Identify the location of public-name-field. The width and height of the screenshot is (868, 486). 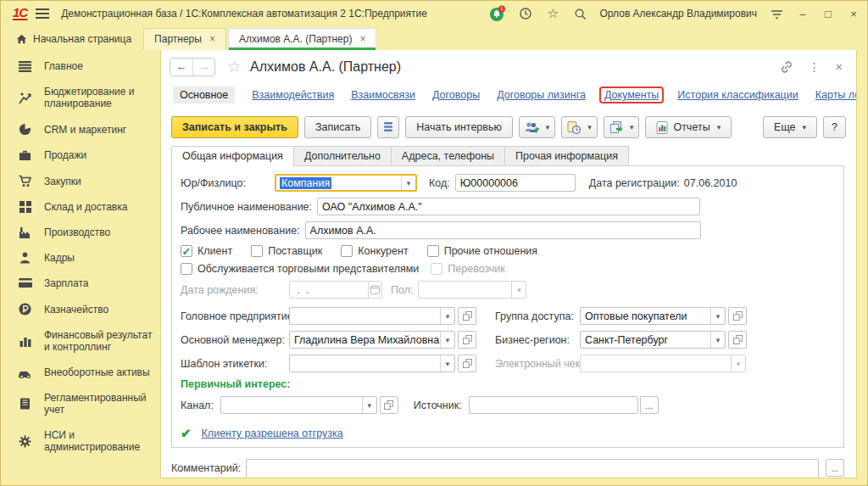
(509, 207).